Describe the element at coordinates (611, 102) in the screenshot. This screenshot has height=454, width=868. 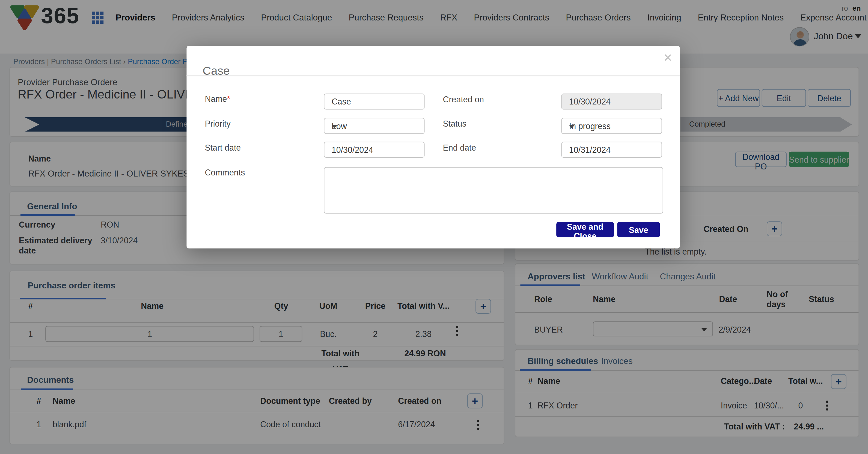
I see `case-created-input` at that location.